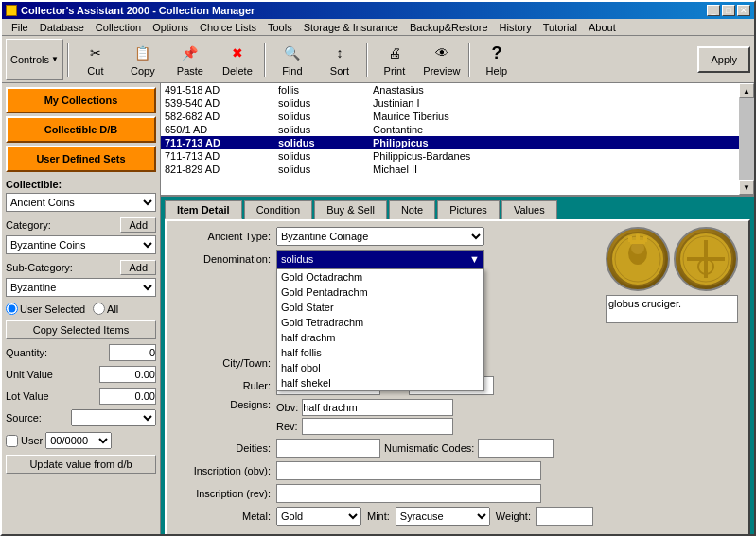 This screenshot has width=756, height=536. What do you see at coordinates (450, 169) in the screenshot?
I see `list-item: 821-829 AD solidus Michael II` at bounding box center [450, 169].